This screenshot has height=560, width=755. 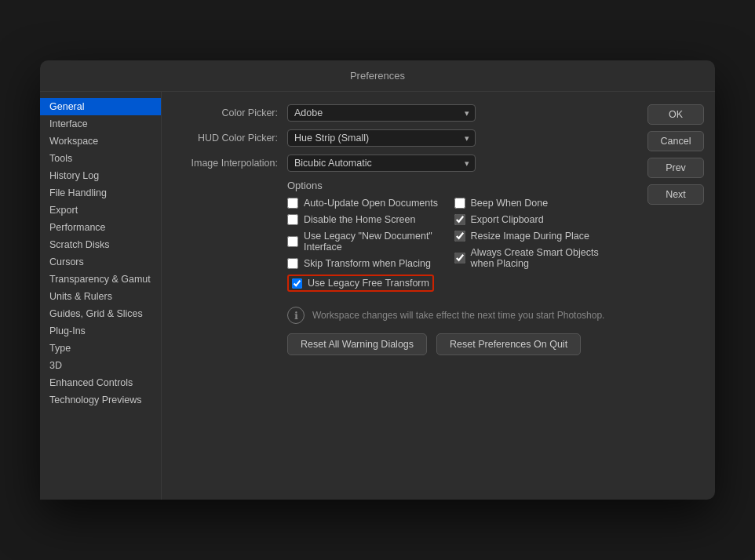 What do you see at coordinates (370, 203) in the screenshot?
I see `option-auto-update: Auto-Update Open Documents` at bounding box center [370, 203].